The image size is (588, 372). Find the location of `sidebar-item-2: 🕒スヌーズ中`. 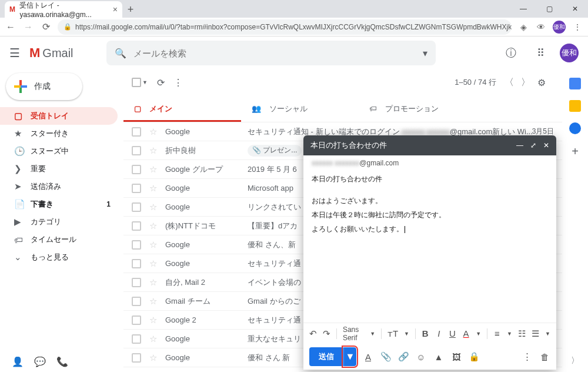

sidebar-item-2: 🕒スヌーズ中 is located at coordinates (59, 151).